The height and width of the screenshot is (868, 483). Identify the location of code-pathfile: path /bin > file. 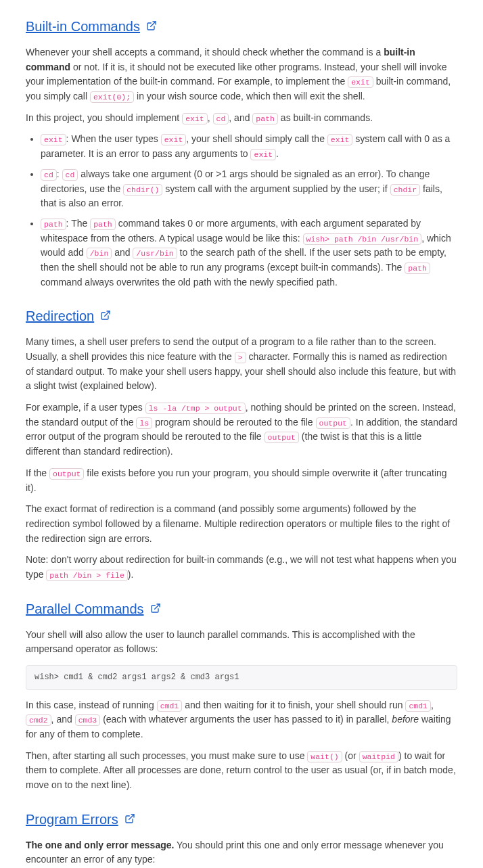
(87, 575).